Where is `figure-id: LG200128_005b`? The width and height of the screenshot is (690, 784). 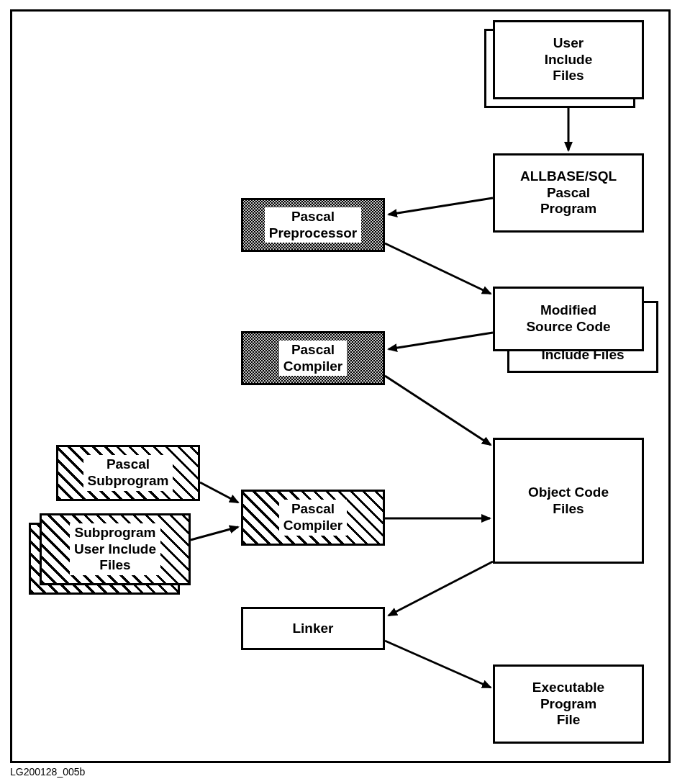
figure-id: LG200128_005b is located at coordinates (47, 772).